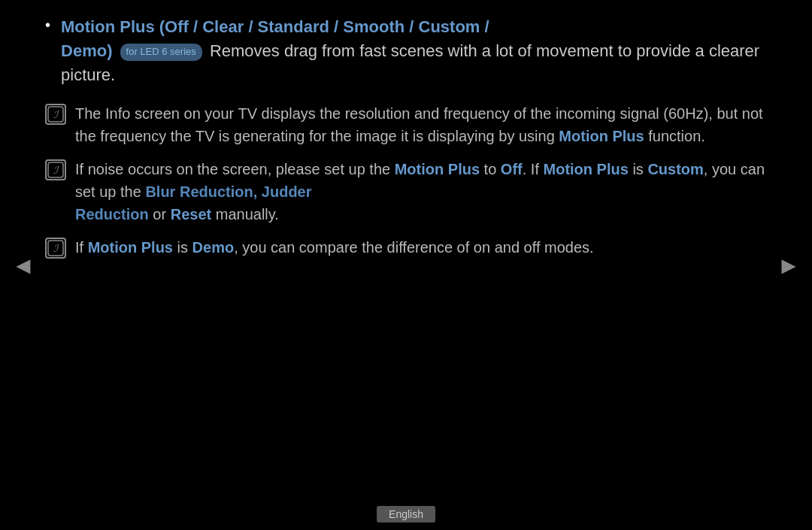 This screenshot has height=530, width=812. What do you see at coordinates (414, 51) in the screenshot?
I see `bullet-text: Motion Plus (Off / Clear / Standard / Sm…` at bounding box center [414, 51].